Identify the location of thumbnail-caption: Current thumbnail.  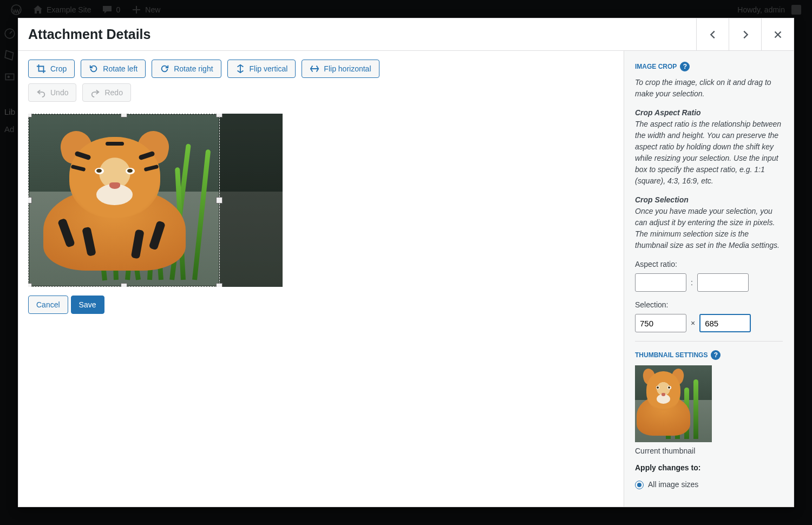
(709, 451).